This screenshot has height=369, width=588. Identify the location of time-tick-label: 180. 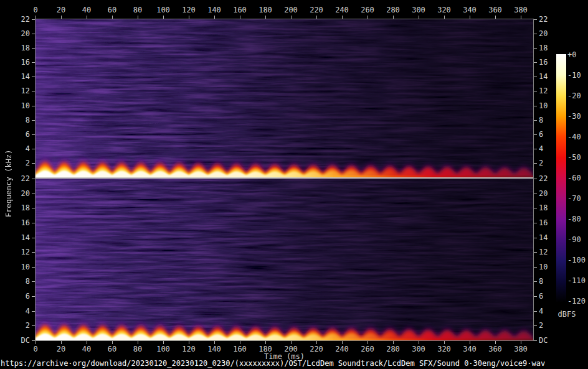
(265, 10).